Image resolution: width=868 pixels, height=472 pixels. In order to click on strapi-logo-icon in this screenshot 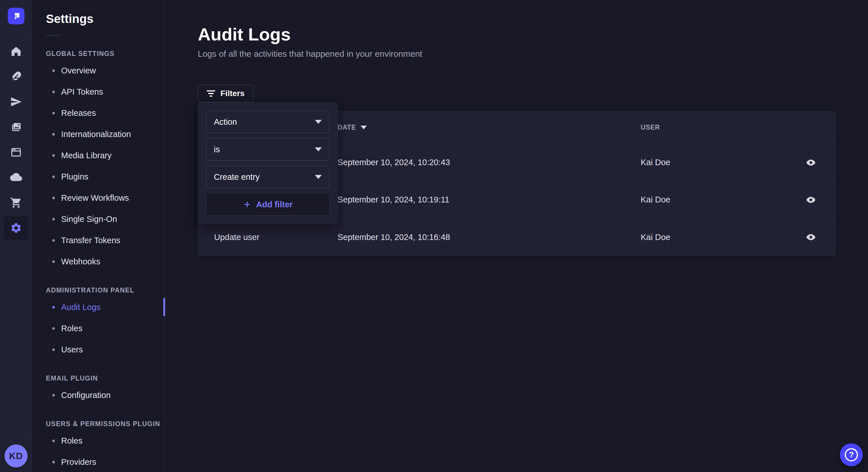, I will do `click(16, 16)`.